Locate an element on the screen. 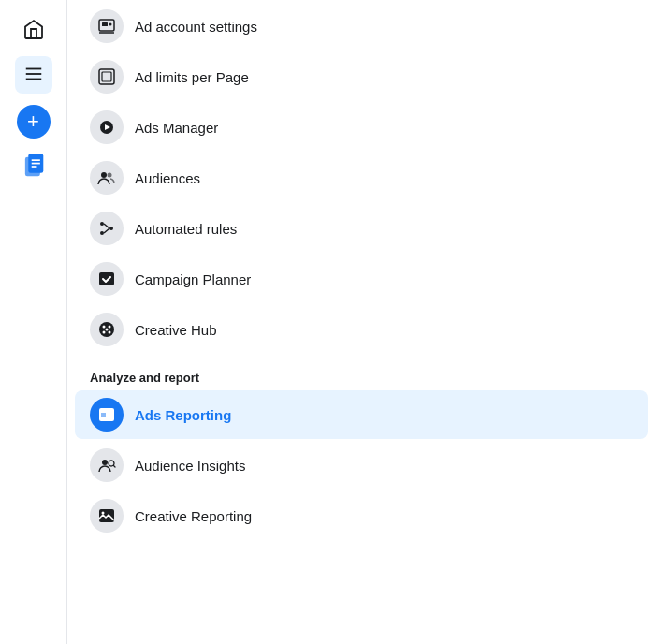 The height and width of the screenshot is (644, 655). creative-reporting-label: Creative Reporting is located at coordinates (193, 517).